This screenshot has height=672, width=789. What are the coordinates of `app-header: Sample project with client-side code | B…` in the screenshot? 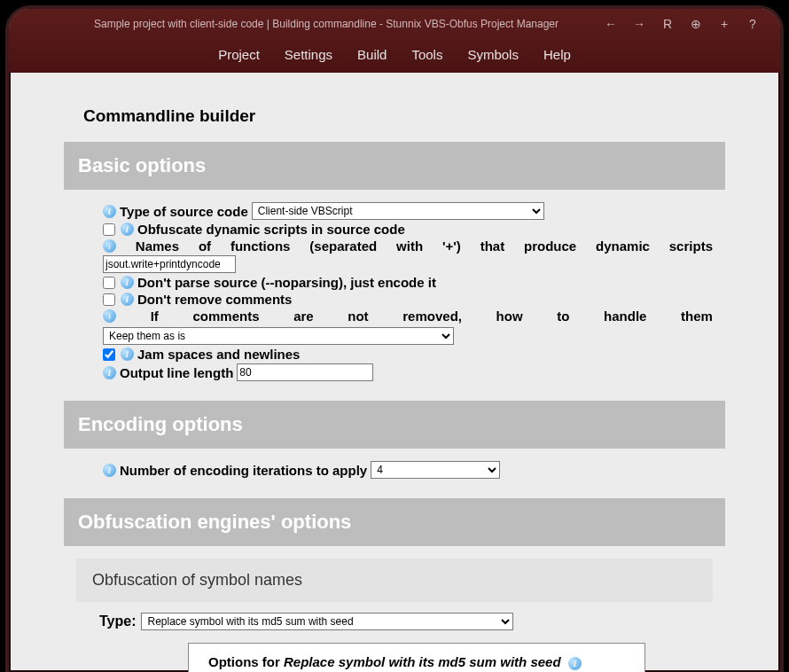 It's located at (394, 41).